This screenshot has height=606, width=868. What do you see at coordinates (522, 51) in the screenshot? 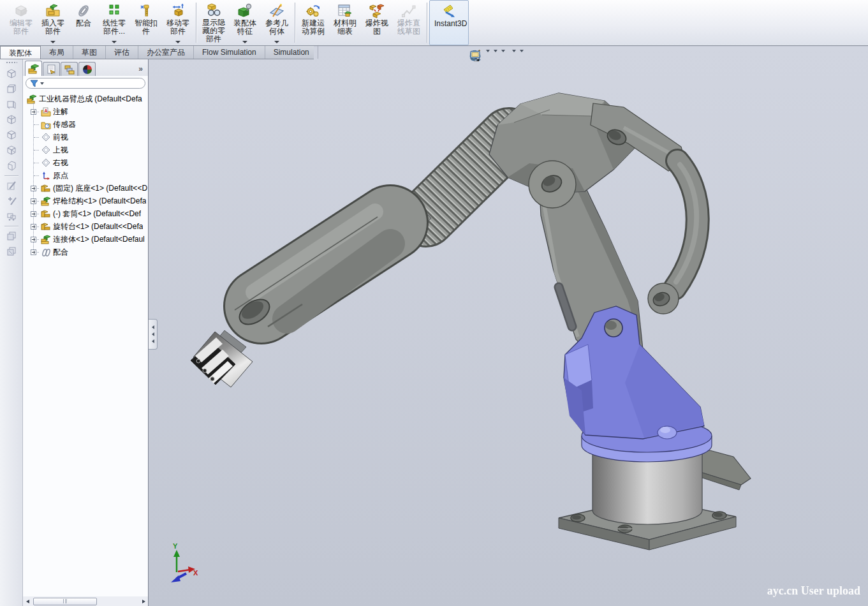
I see `view-settings-icon` at bounding box center [522, 51].